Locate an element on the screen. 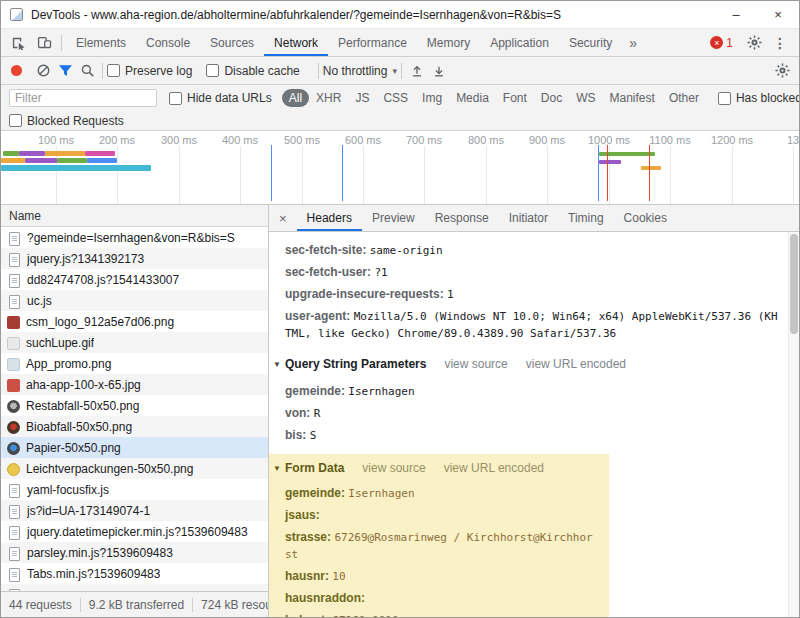 The image size is (800, 618). request-row: aha-app-100-x-65.jpg is located at coordinates (134, 384).